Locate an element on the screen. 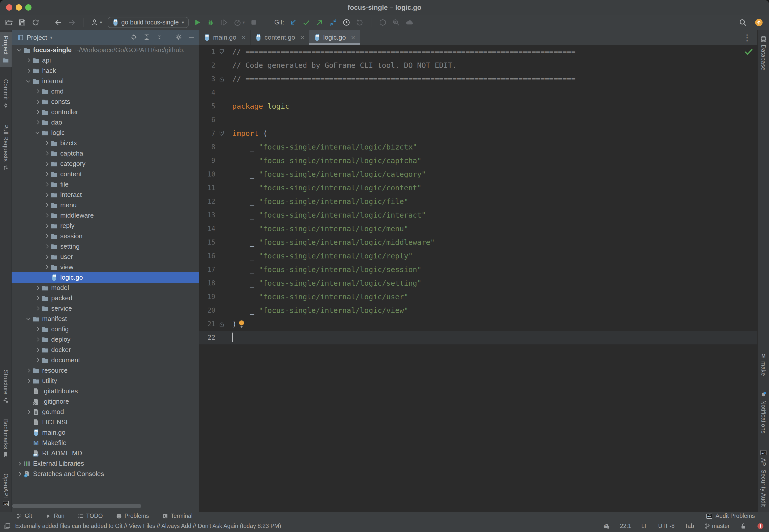  tree-item-license: LICENSE is located at coordinates (105, 422).